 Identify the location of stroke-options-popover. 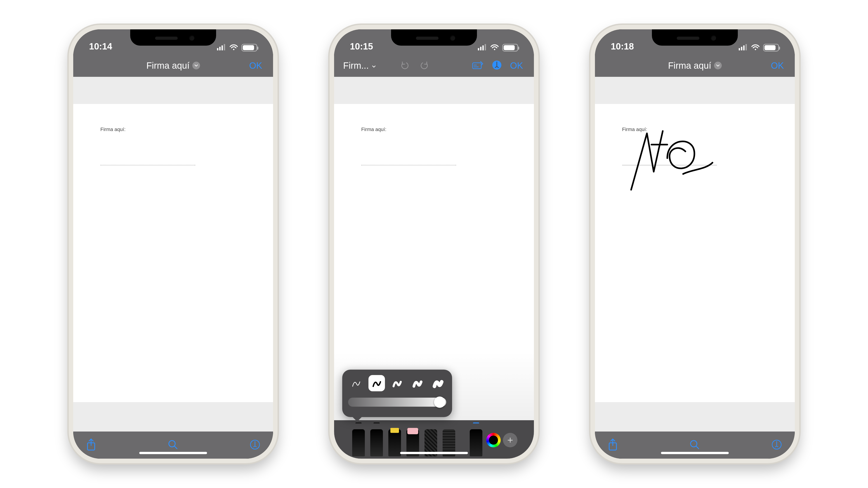
(397, 393).